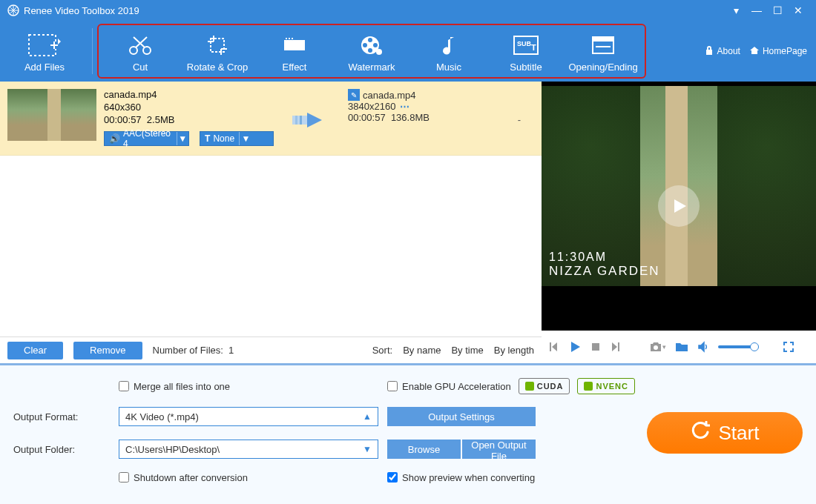 This screenshot has width=816, height=504. I want to click on shutdown-checkbox: Shutdown after conversion, so click(249, 477).